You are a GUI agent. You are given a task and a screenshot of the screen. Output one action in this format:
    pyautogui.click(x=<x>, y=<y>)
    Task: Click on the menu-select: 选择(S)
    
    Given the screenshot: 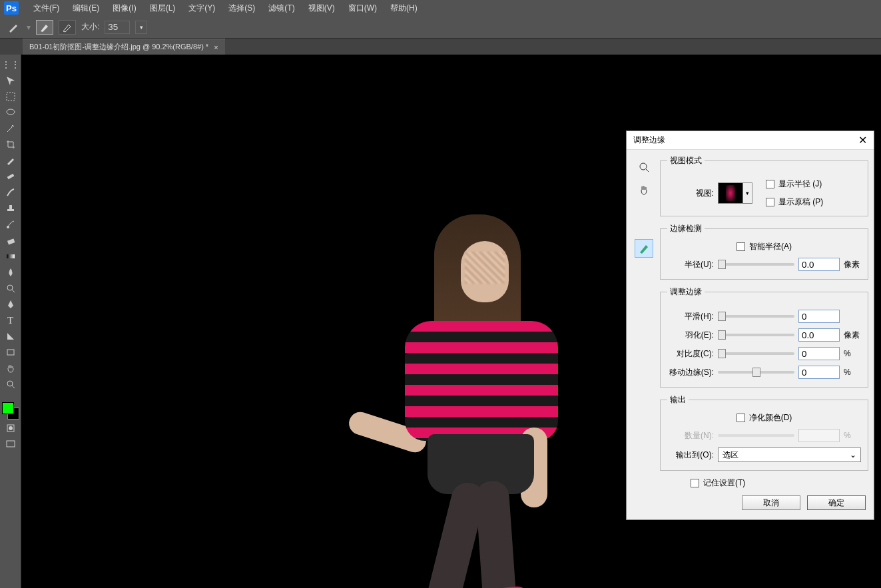 What is the action you would take?
    pyautogui.click(x=242, y=8)
    